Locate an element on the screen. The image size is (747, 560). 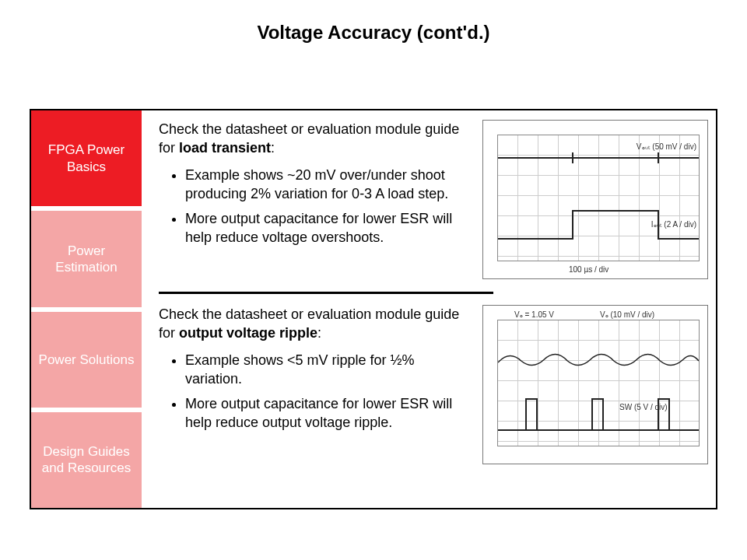
bullet-list: Example shows <5 mV ripple for ½% variat… is located at coordinates (316, 392).